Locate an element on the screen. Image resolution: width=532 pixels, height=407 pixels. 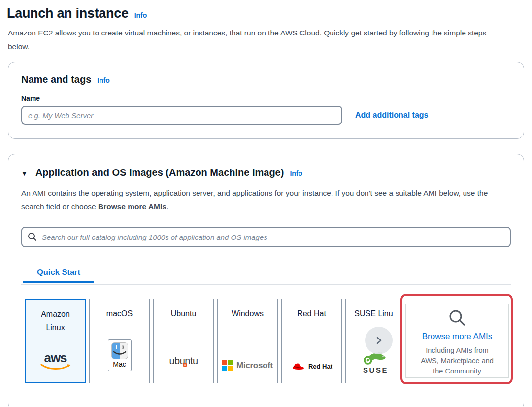
ami-desc-period: . is located at coordinates (167, 207).